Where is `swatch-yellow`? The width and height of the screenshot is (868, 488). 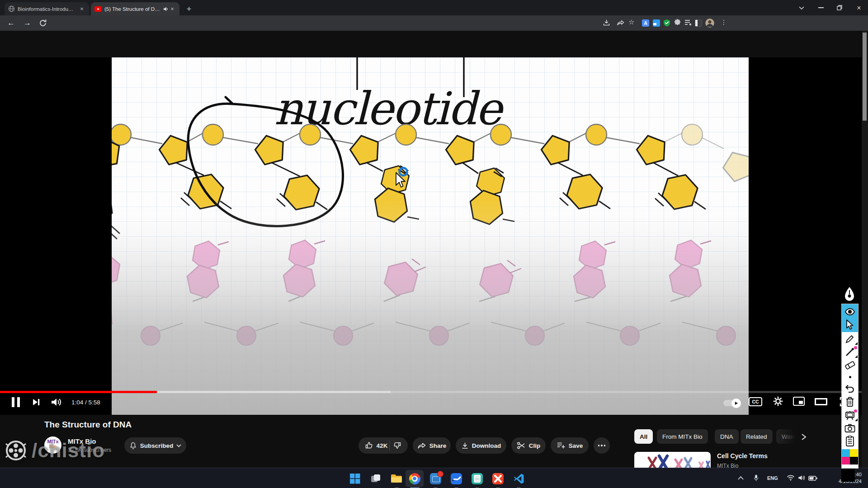 swatch-yellow is located at coordinates (854, 453).